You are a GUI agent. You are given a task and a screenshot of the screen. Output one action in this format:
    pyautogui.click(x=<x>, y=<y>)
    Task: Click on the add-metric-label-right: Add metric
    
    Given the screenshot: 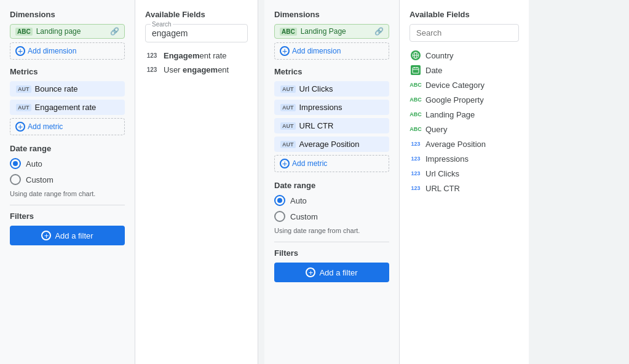 What is the action you would take?
    pyautogui.click(x=310, y=164)
    